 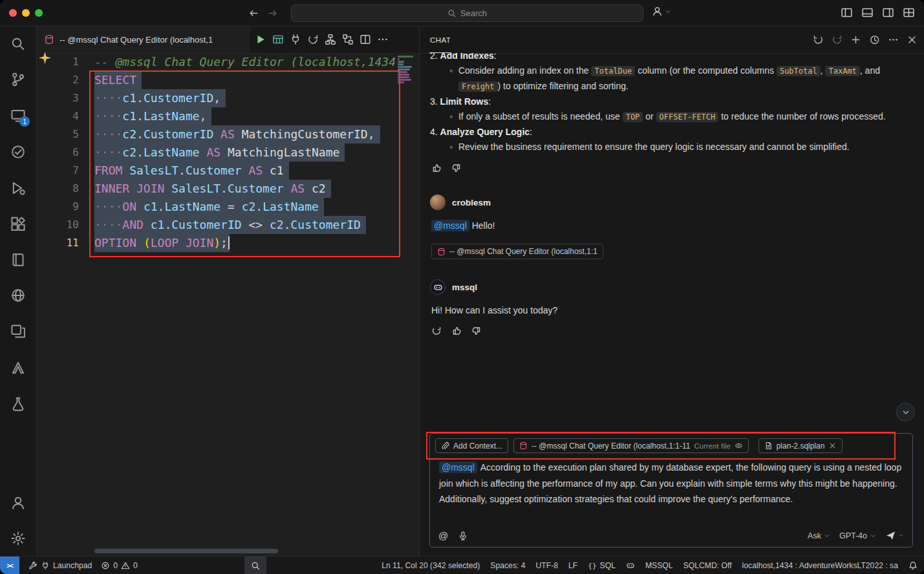 I want to click on code-line: ····ON c1.LastName = c2.LastName, so click(x=257, y=207).